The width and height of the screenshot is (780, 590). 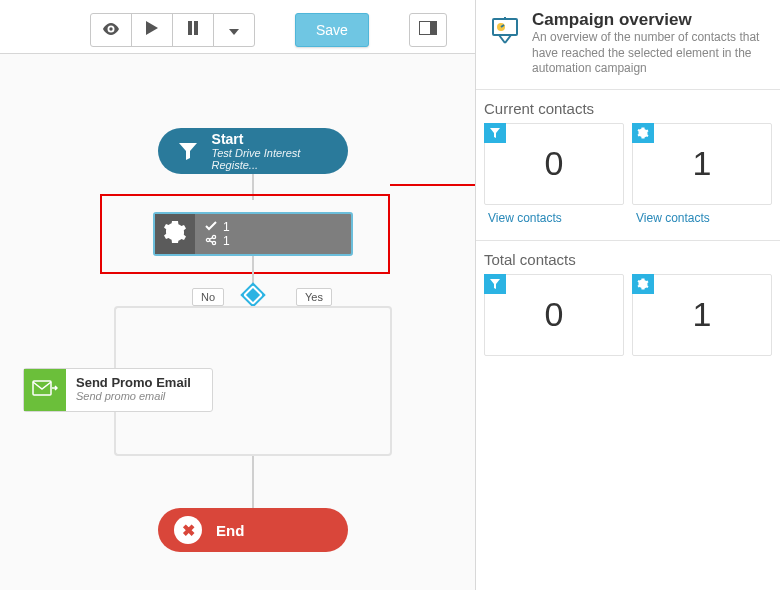 What do you see at coordinates (188, 530) in the screenshot?
I see `close-icon: ✖` at bounding box center [188, 530].